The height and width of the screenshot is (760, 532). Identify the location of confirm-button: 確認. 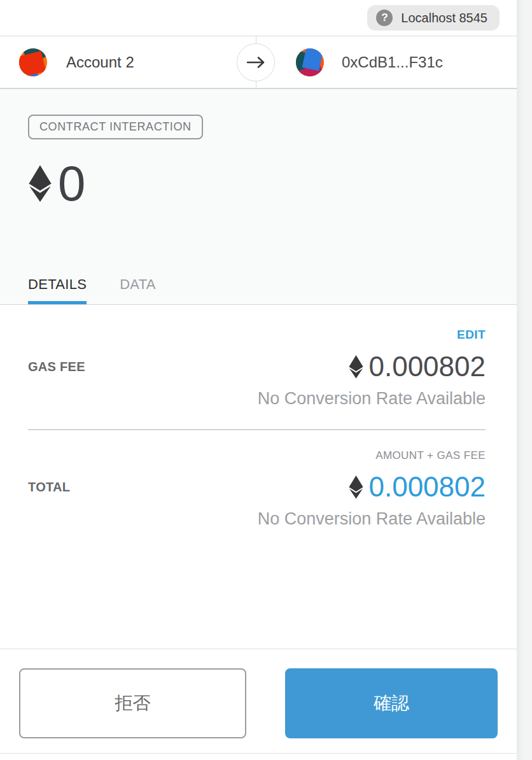
(391, 703).